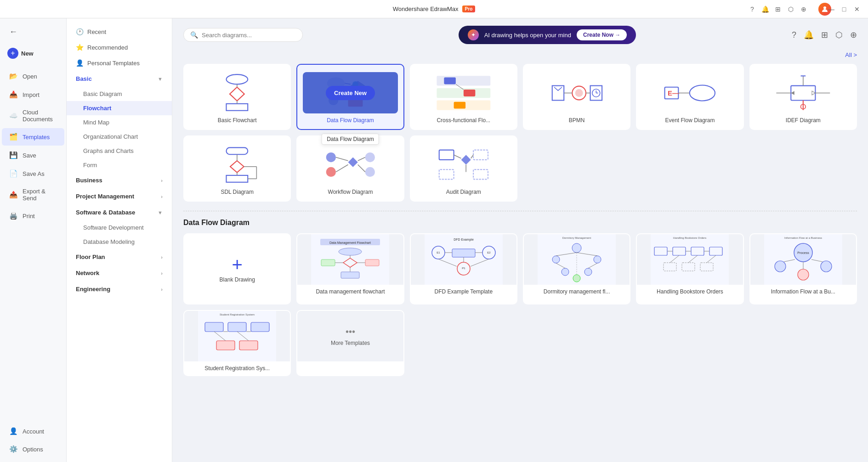 The height and width of the screenshot is (462, 868). I want to click on svg-text: Handling Bookstore Orders, so click(690, 238).